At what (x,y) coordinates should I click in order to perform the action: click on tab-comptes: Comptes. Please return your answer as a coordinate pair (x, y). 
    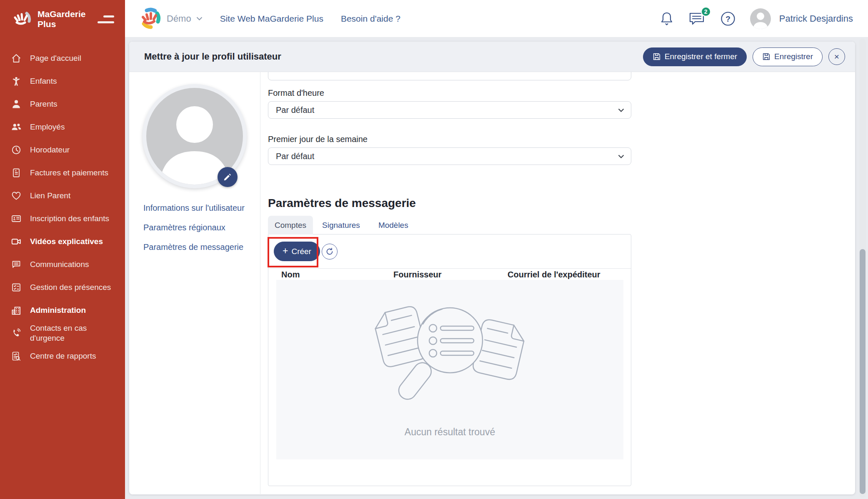
    Looking at the image, I should click on (290, 225).